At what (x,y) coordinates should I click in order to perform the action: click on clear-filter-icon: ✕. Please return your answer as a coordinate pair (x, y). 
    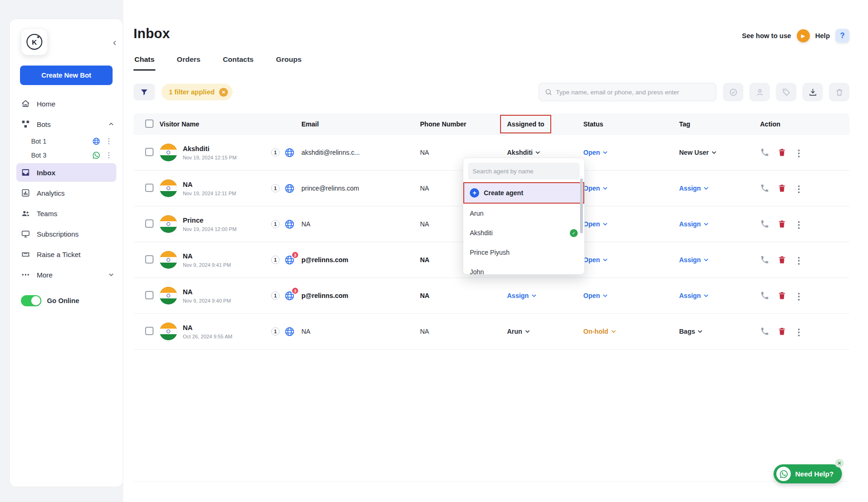
    Looking at the image, I should click on (223, 92).